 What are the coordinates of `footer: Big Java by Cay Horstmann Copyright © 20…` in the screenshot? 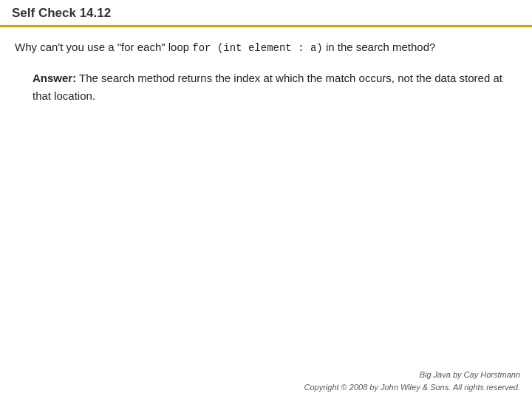 It's located at (266, 381).